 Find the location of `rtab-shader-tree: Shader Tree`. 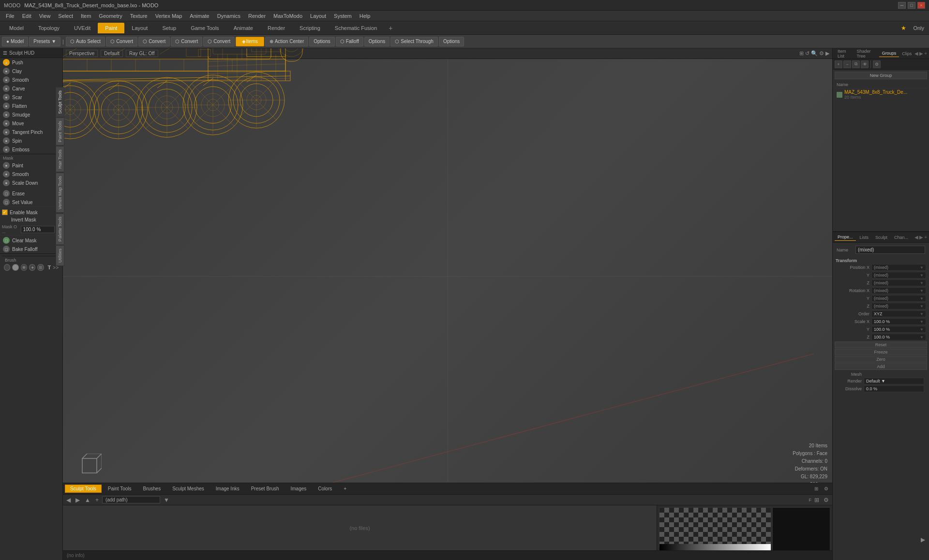

rtab-shader-tree: Shader Tree is located at coordinates (867, 54).